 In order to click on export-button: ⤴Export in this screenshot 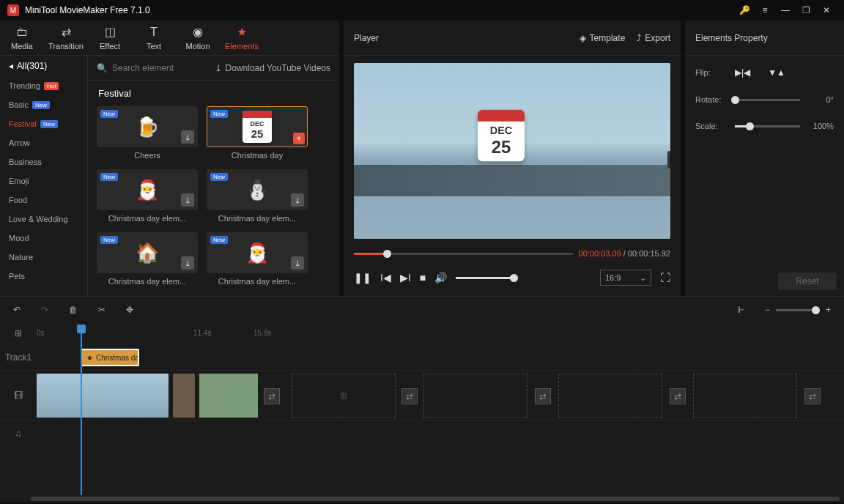, I will do `click(654, 38)`.